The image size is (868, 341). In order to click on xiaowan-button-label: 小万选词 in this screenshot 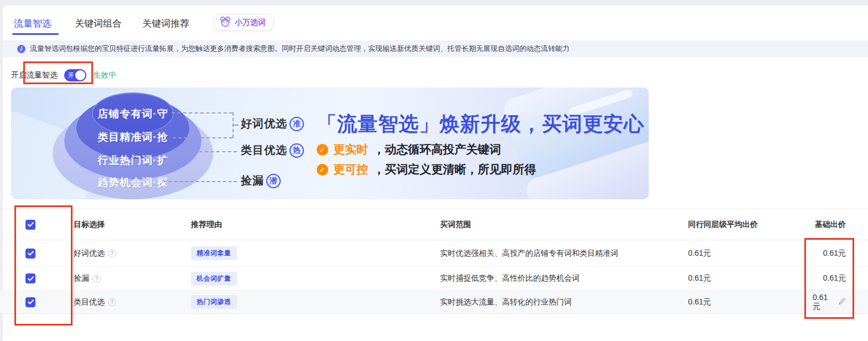, I will do `click(250, 23)`.